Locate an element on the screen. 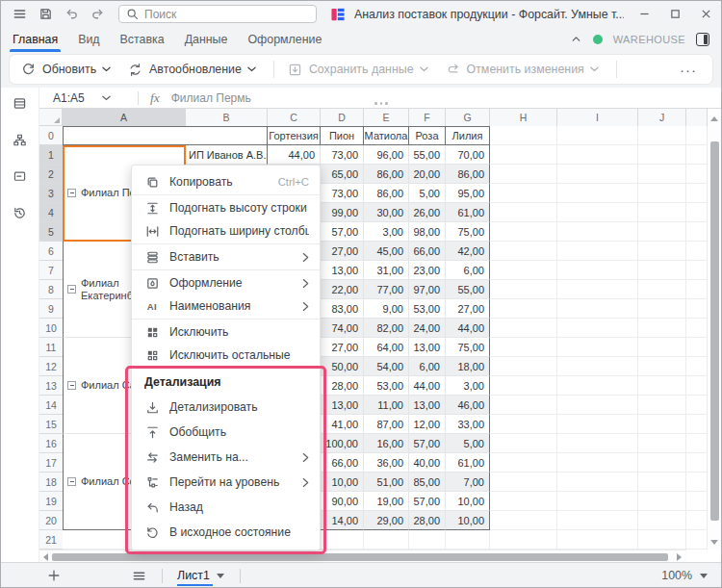  flower-header-cell: Гортензия is located at coordinates (295, 136).